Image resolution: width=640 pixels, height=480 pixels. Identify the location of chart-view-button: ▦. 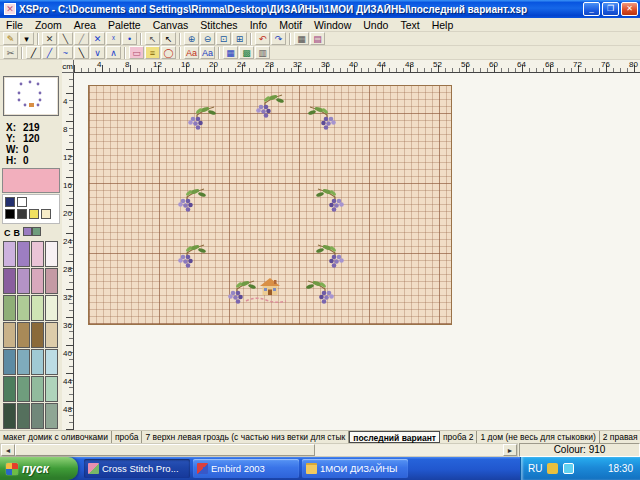
(230, 52).